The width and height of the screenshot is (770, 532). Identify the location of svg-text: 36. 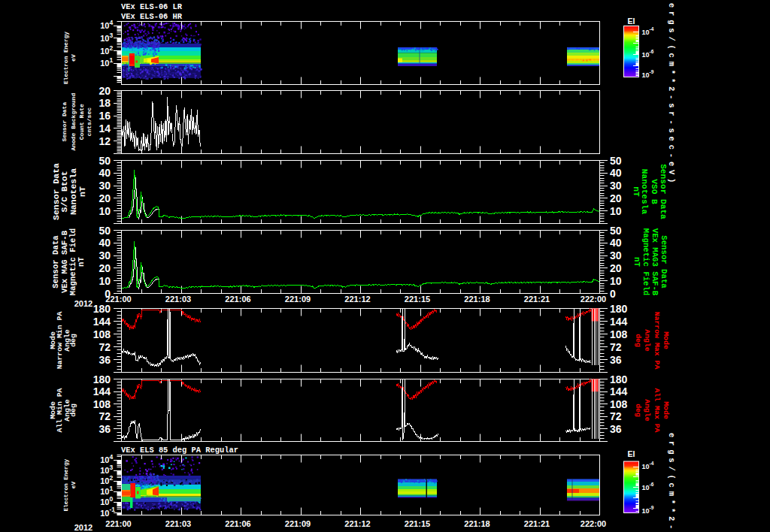
(616, 429).